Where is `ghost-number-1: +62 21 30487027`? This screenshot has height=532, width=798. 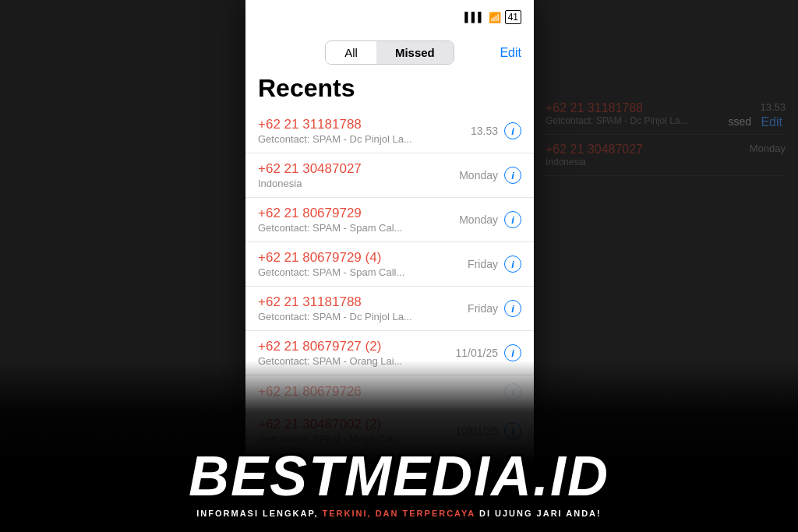
ghost-number-1: +62 21 30487027 is located at coordinates (594, 150).